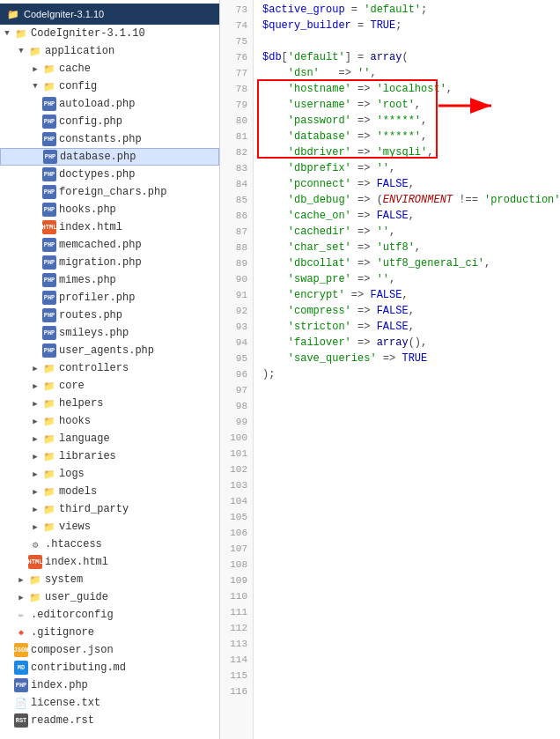 The width and height of the screenshot is (560, 739). What do you see at coordinates (234, 422) in the screenshot?
I see `line-num: 99` at bounding box center [234, 422].